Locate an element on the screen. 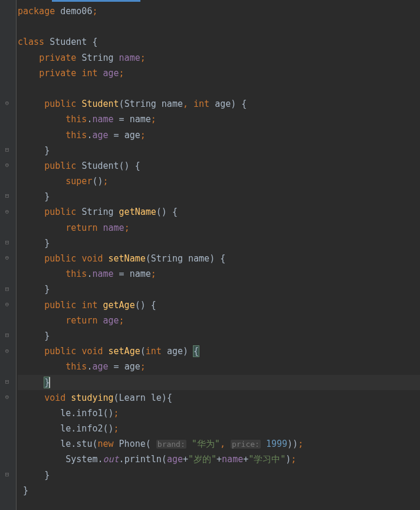 This screenshot has width=420, height=510. code-line: public Student() { is located at coordinates (219, 166).